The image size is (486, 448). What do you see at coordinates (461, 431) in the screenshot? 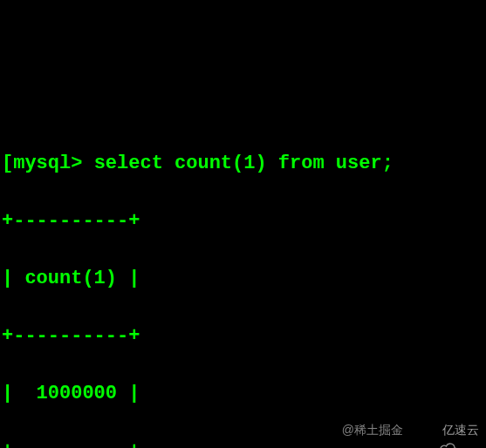
I see `watermark-right: 亿速云` at bounding box center [461, 431].